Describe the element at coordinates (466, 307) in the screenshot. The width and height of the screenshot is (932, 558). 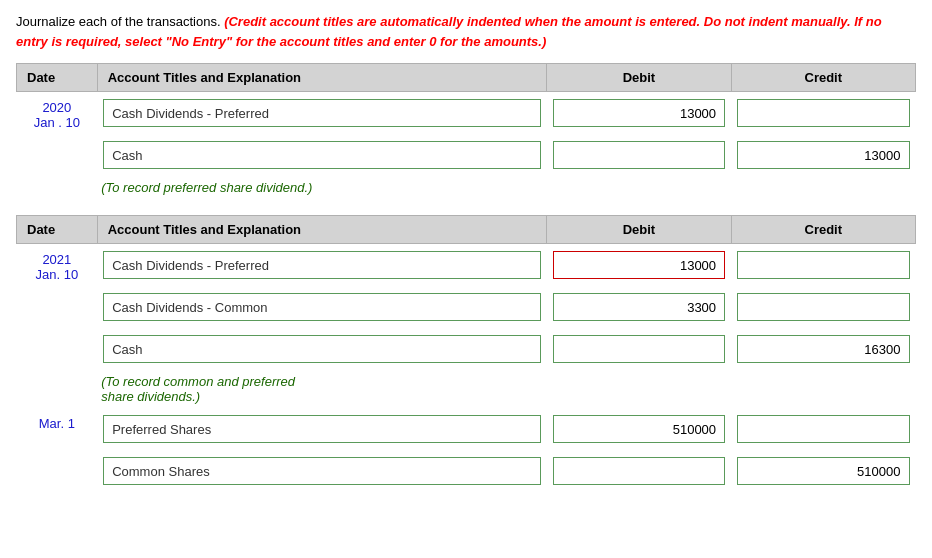
I see `table-row: 3300` at that location.